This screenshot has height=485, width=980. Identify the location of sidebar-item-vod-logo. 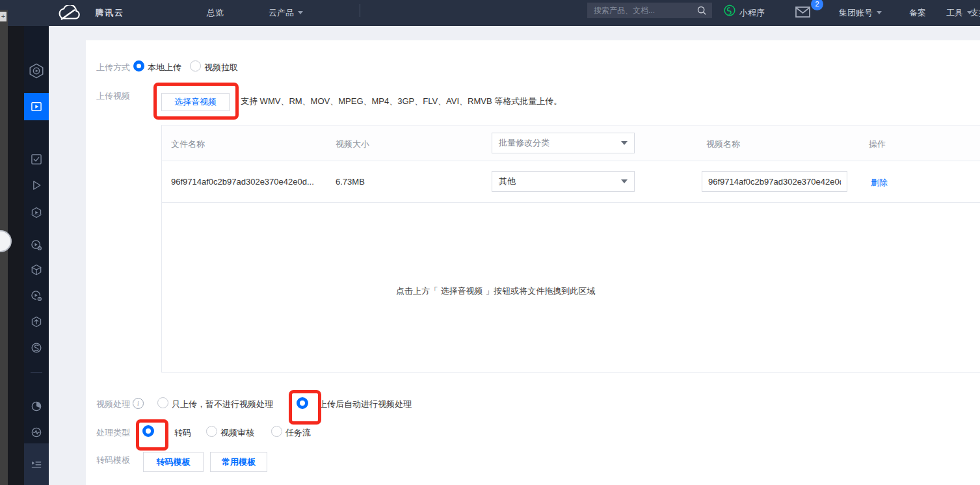
(36, 71).